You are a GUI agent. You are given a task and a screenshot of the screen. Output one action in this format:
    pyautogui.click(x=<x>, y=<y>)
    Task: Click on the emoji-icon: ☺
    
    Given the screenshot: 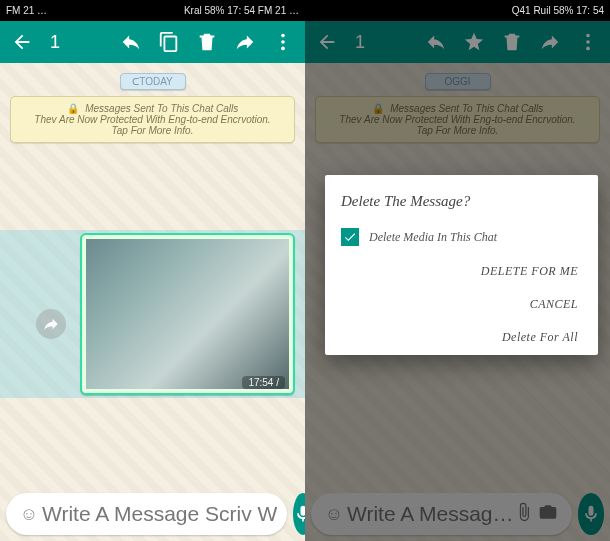 What is the action you would take?
    pyautogui.click(x=29, y=514)
    